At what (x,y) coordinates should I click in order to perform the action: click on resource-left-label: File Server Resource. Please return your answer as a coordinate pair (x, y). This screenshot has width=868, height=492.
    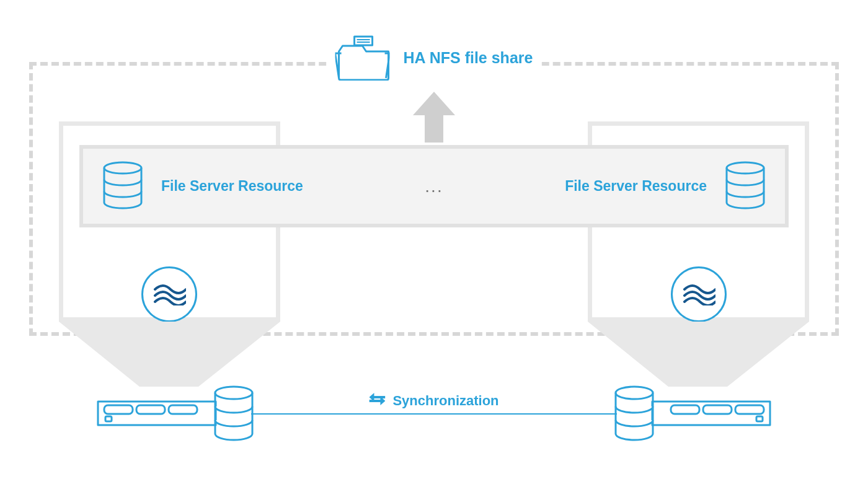
    Looking at the image, I should click on (232, 186).